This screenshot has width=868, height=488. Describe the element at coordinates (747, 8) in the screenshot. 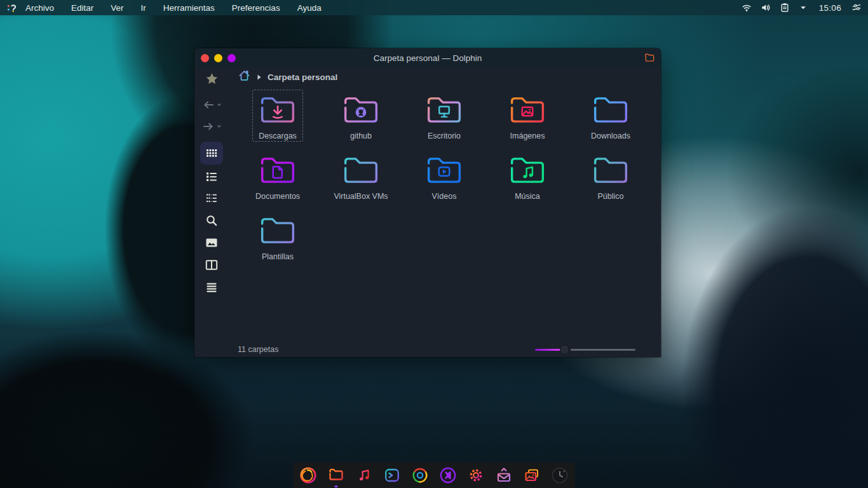

I see `wifi-icon` at that location.